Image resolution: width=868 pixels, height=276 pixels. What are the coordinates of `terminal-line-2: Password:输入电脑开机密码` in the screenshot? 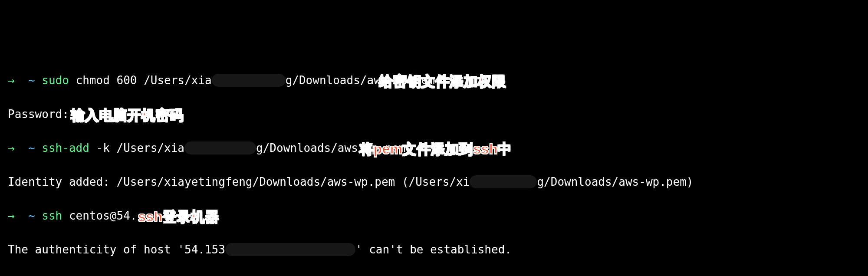 It's located at (434, 115).